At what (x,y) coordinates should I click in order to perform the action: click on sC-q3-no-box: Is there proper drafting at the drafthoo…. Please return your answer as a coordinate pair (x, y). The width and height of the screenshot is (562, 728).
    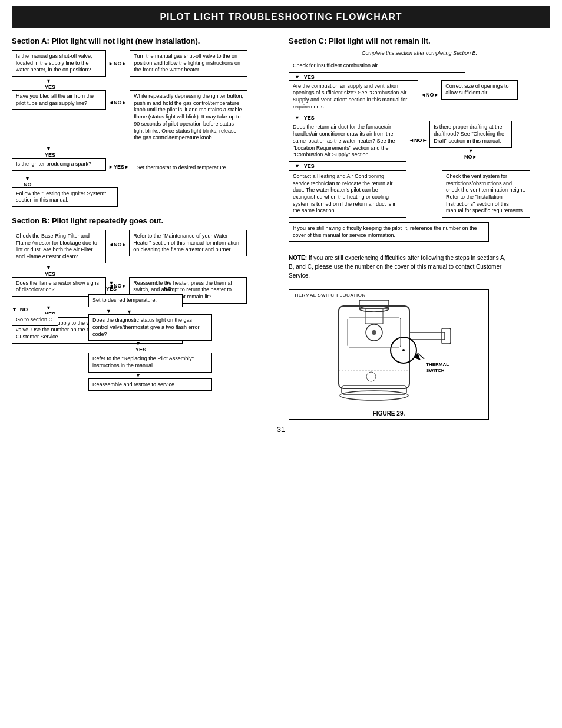
    Looking at the image, I should click on (471, 134).